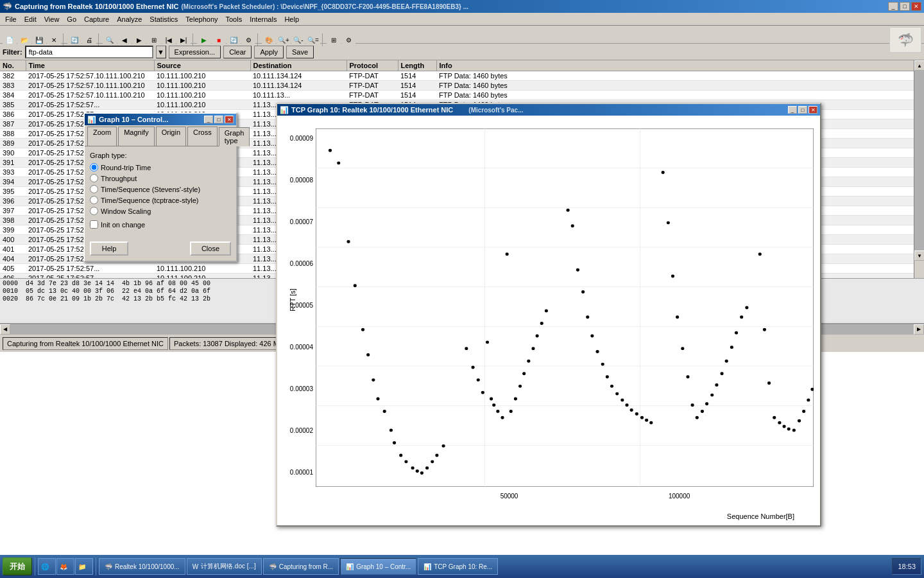 This screenshot has height=578, width=924. I want to click on scroll-down-btn: ▼, so click(919, 256).